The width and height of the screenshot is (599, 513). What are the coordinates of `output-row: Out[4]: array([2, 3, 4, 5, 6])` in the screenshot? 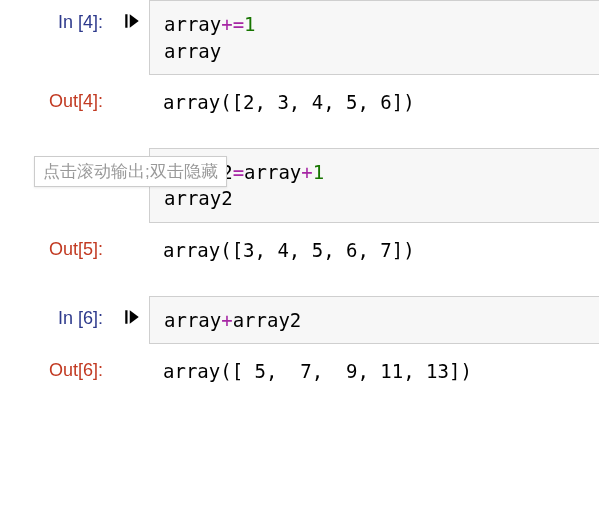 It's located at (300, 102).